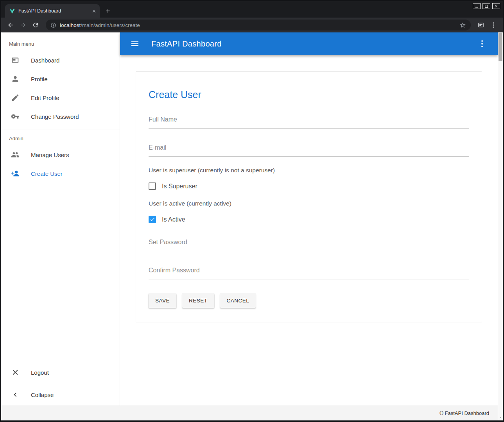  Describe the element at coordinates (163, 301) in the screenshot. I see `save-button: SAVE` at that location.